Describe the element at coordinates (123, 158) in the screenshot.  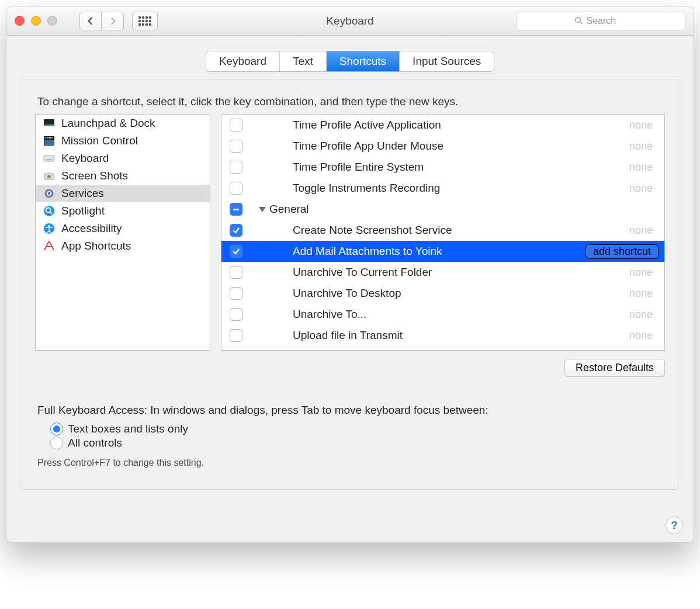
I see `sidebar-item-keyboard: Keyboard` at that location.